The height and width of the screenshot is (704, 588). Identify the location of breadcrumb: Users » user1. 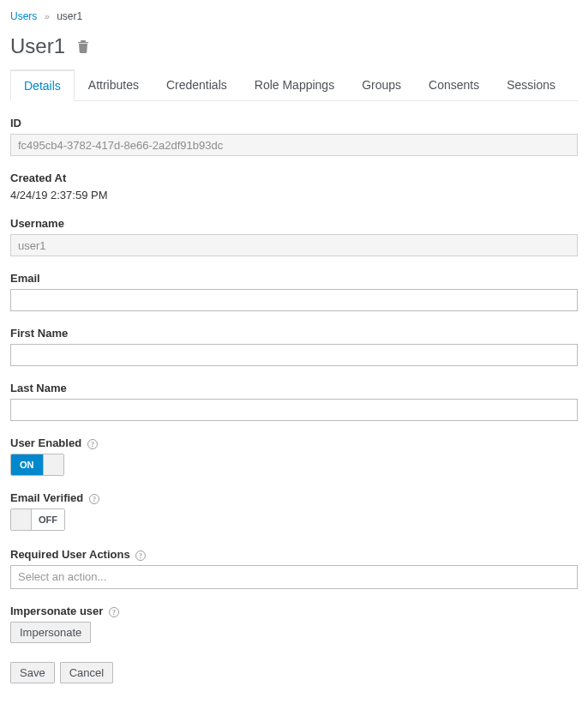
(294, 16).